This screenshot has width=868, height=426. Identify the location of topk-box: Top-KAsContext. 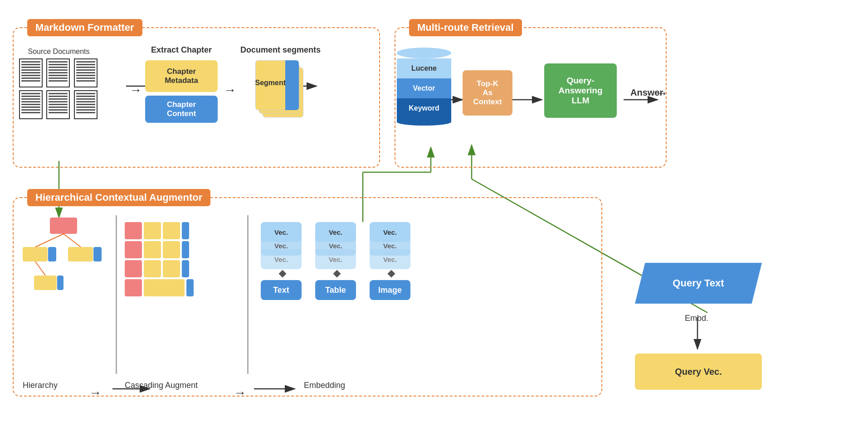
(488, 93).